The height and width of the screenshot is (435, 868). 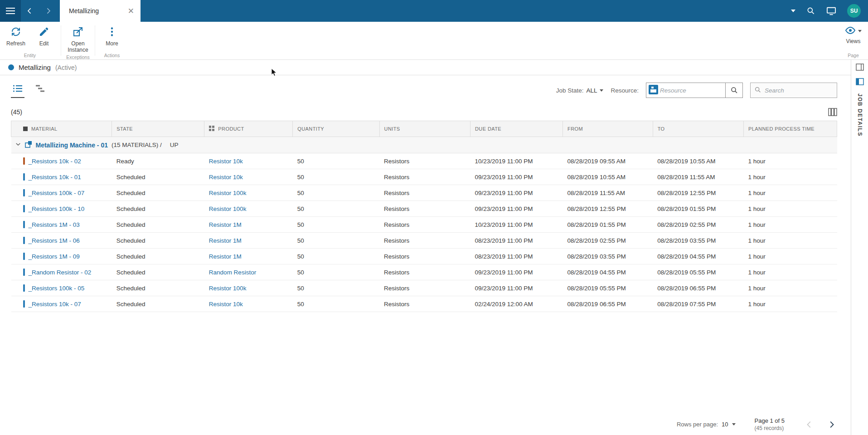 I want to click on table-row: _Resistors 100k - 05ScheduledResistor 10…, so click(x=424, y=288).